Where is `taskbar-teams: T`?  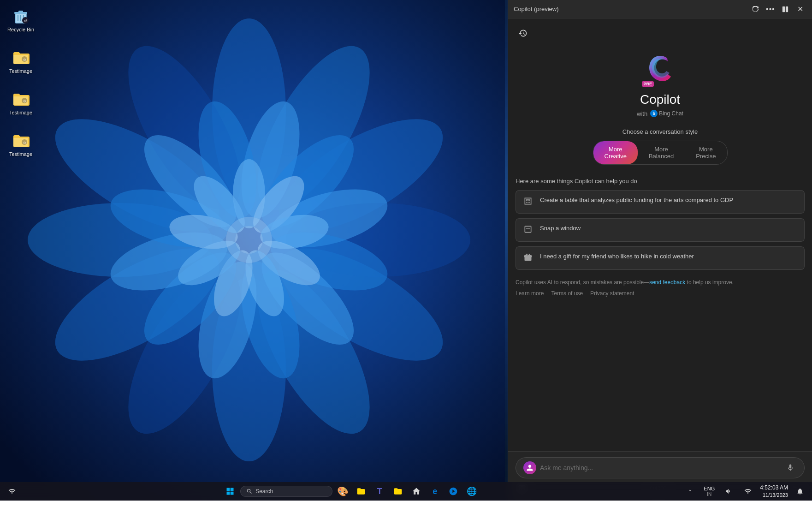
taskbar-teams: T is located at coordinates (379, 491).